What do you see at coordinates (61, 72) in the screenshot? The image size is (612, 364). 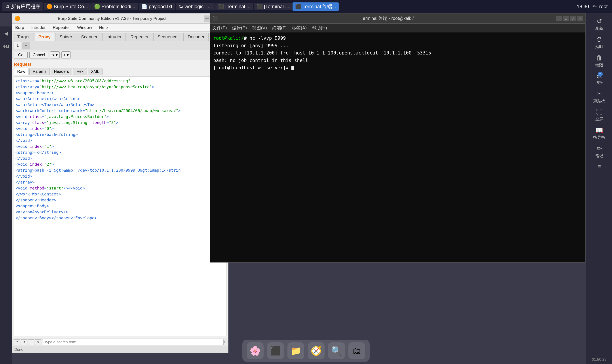 I see `subtab-headers: Headers` at bounding box center [61, 72].